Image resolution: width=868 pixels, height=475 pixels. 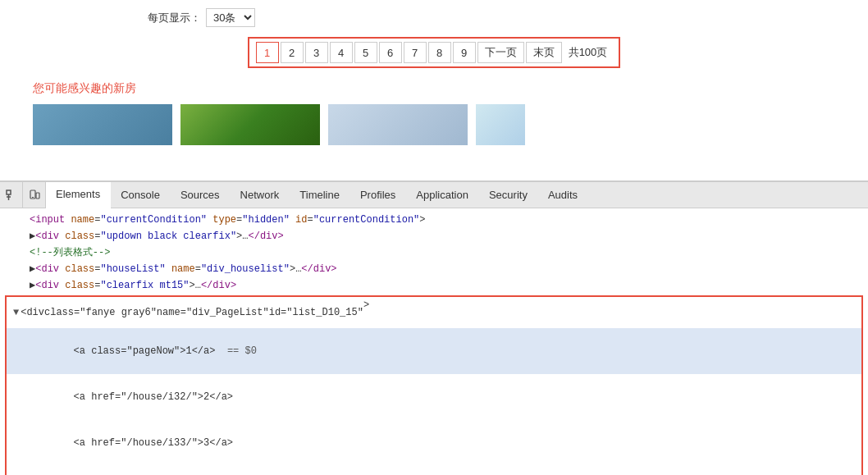 I want to click on per-page-label: 每页显示：, so click(x=174, y=18).